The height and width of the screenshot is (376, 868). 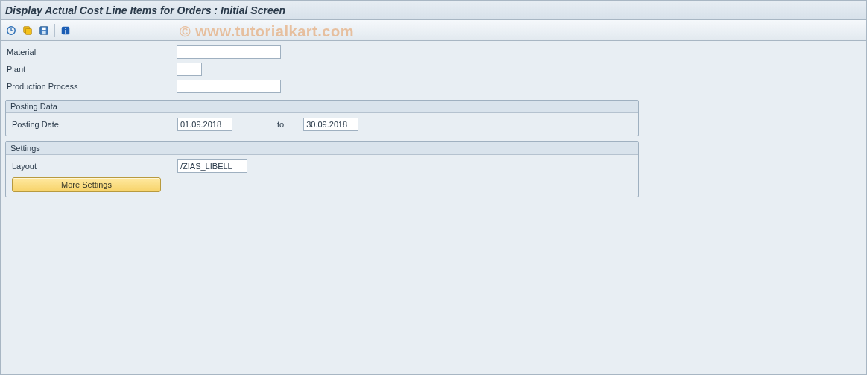 What do you see at coordinates (434, 31) in the screenshot?
I see `toolbar: i` at bounding box center [434, 31].